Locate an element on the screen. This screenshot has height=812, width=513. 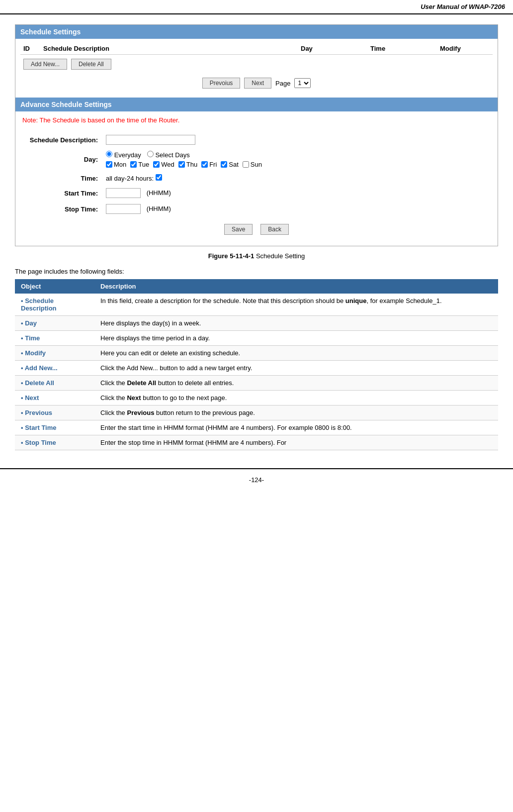
start-time-hint: (HHMM) is located at coordinates (159, 193).